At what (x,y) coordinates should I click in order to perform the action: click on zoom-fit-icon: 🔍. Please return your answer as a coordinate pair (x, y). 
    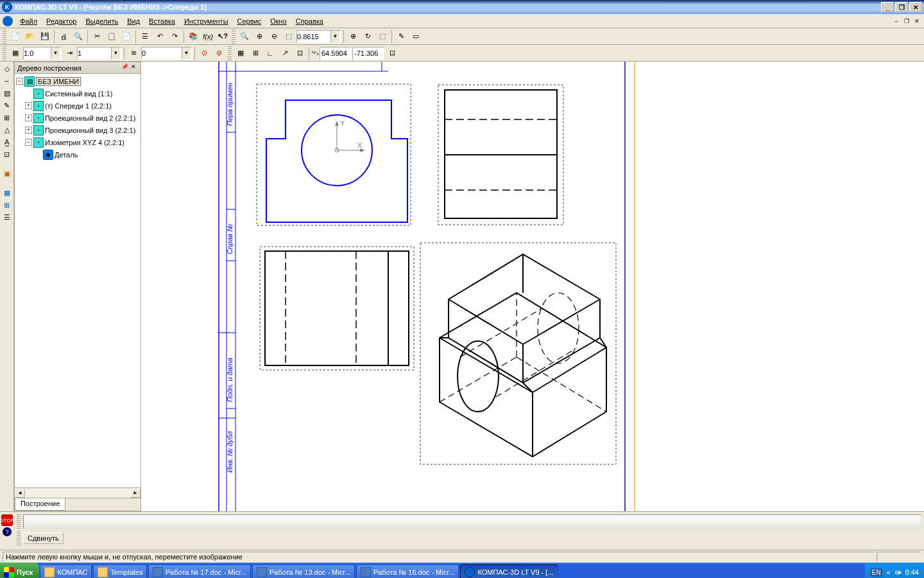
    Looking at the image, I should click on (244, 37).